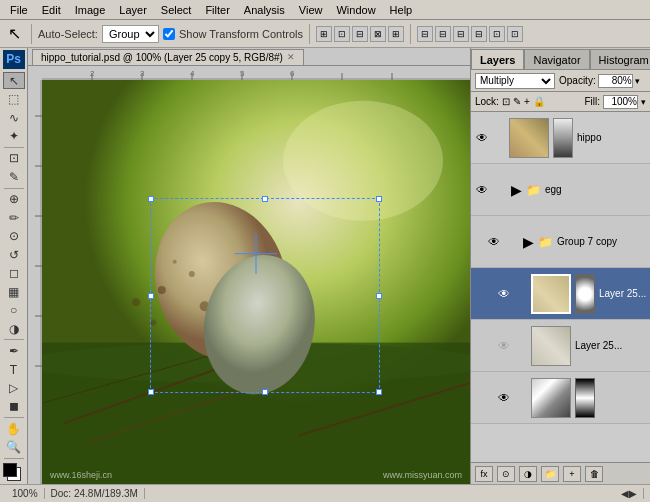 The height and width of the screenshot is (502, 650). Describe the element at coordinates (644, 102) in the screenshot. I see `fill-arrow: ▾` at that location.